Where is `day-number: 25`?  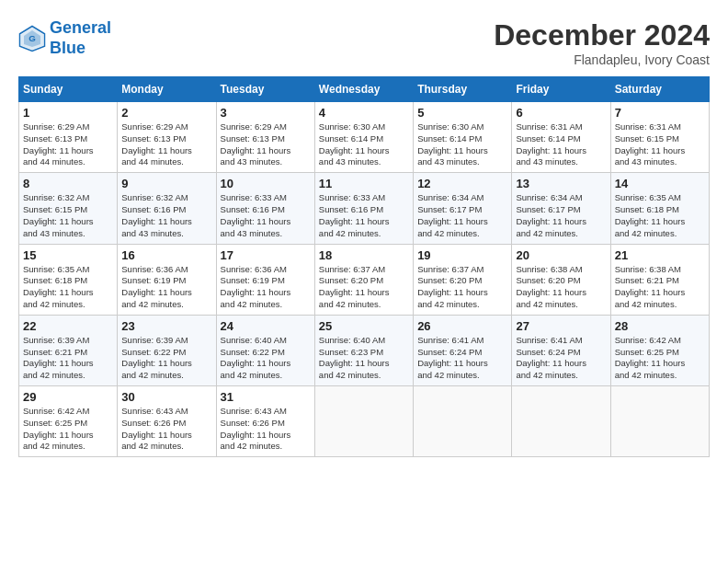
day-number: 25 is located at coordinates (364, 326).